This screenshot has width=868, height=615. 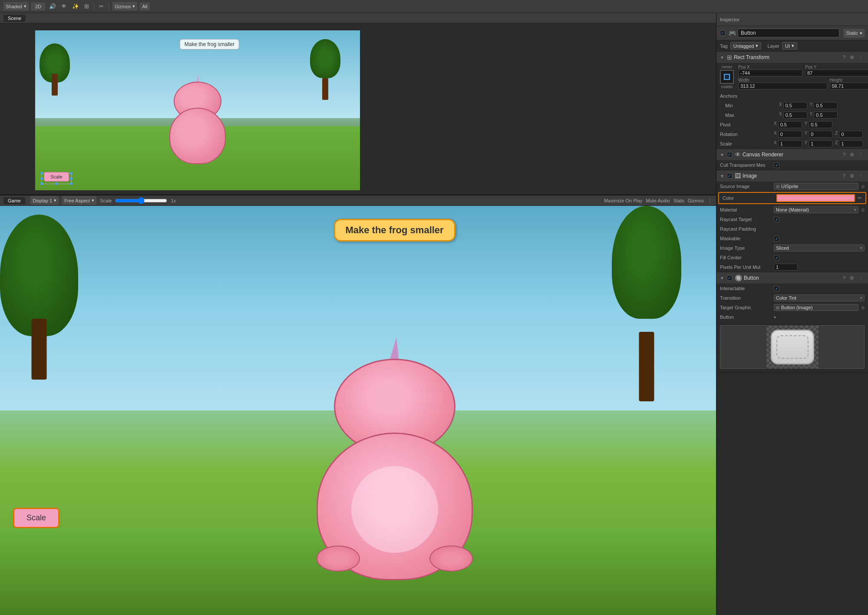 What do you see at coordinates (844, 278) in the screenshot?
I see `btn-help-btn: ?` at bounding box center [844, 278].